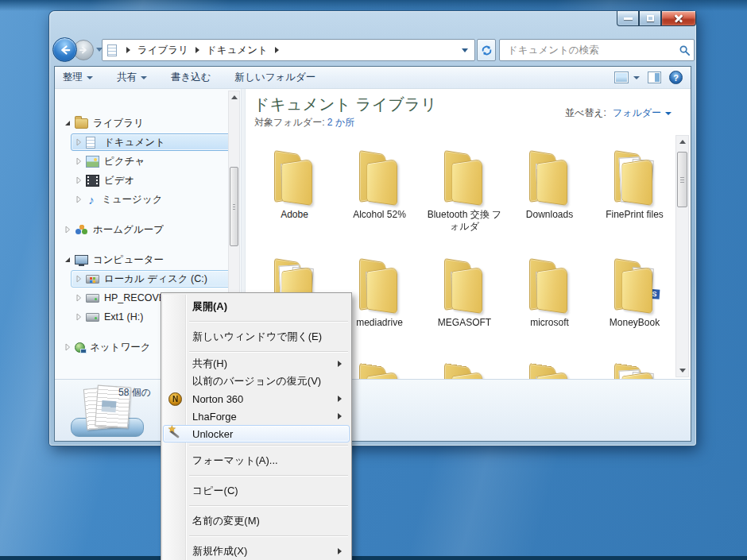 This screenshot has height=560, width=747. Describe the element at coordinates (628, 19) in the screenshot. I see `minimize-button` at that location.